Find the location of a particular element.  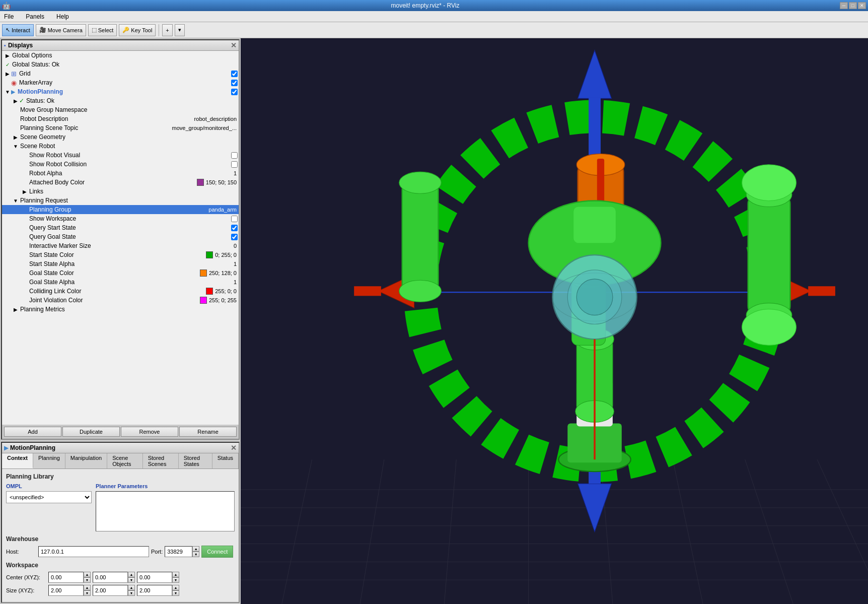

center-x-up: ▲ is located at coordinates (87, 574).